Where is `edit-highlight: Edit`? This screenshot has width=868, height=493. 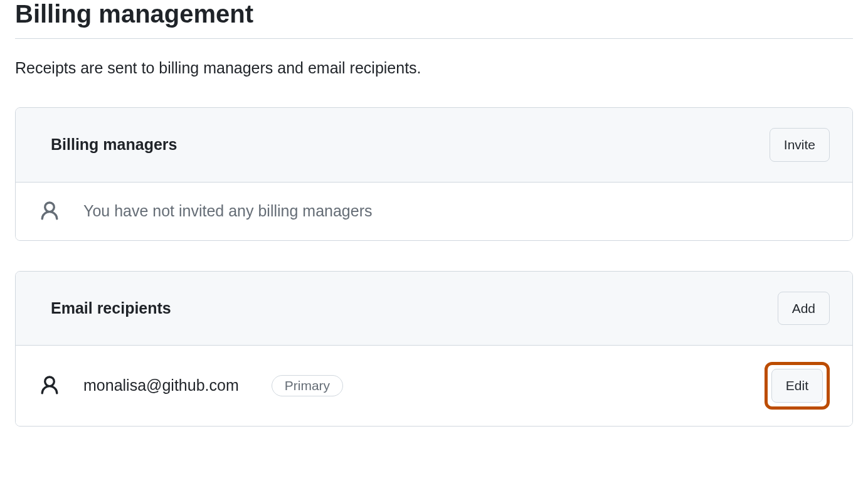 edit-highlight: Edit is located at coordinates (797, 386).